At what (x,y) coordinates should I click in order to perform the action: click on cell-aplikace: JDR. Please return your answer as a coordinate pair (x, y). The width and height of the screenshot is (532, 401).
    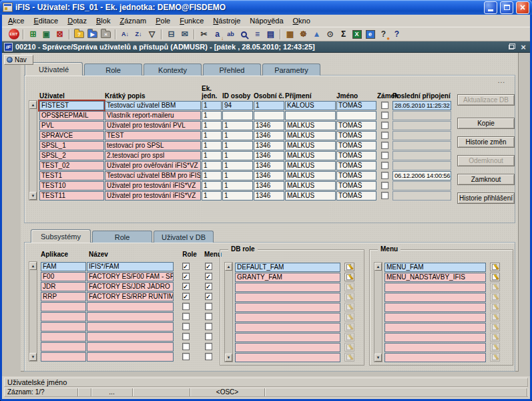
    Looking at the image, I should click on (63, 287).